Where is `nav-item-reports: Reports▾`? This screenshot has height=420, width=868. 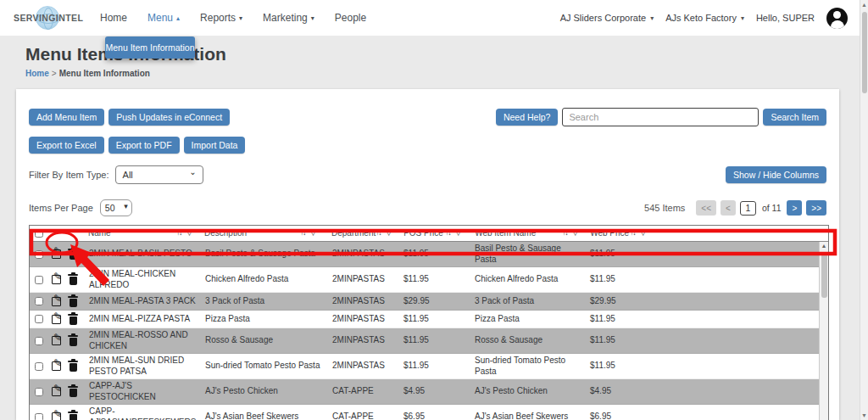
nav-item-reports: Reports▾ is located at coordinates (221, 18).